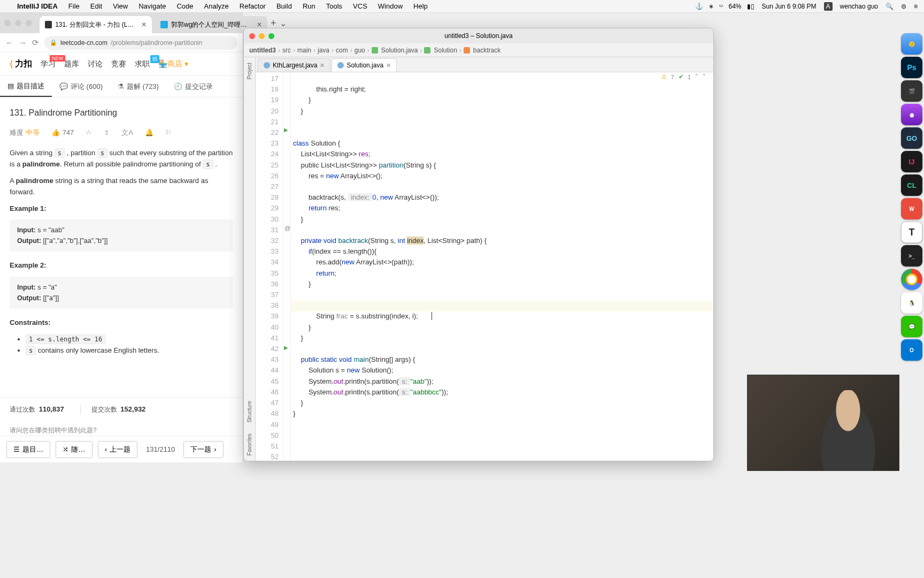 This screenshot has height=578, width=924. What do you see at coordinates (18, 23) in the screenshot?
I see `browser-traffic-lights` at bounding box center [18, 23].